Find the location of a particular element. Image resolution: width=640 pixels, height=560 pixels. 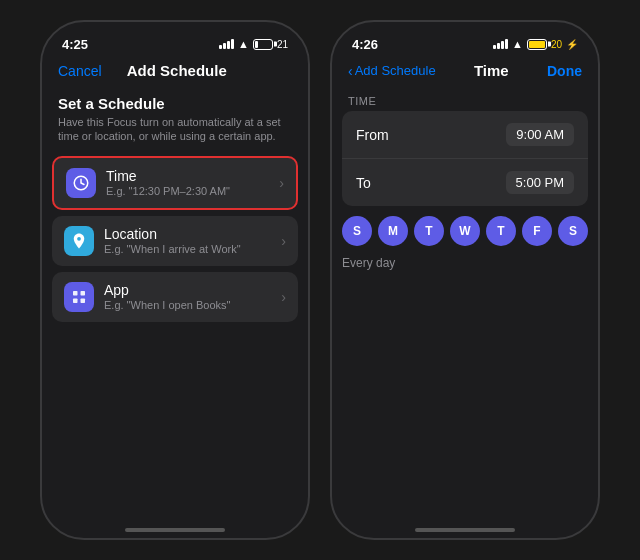

home-indicator-right is located at coordinates (465, 526).